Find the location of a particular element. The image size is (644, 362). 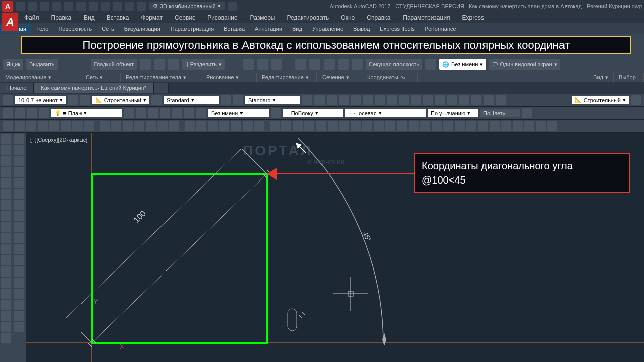

qat-plot-icon is located at coordinates (69, 6).